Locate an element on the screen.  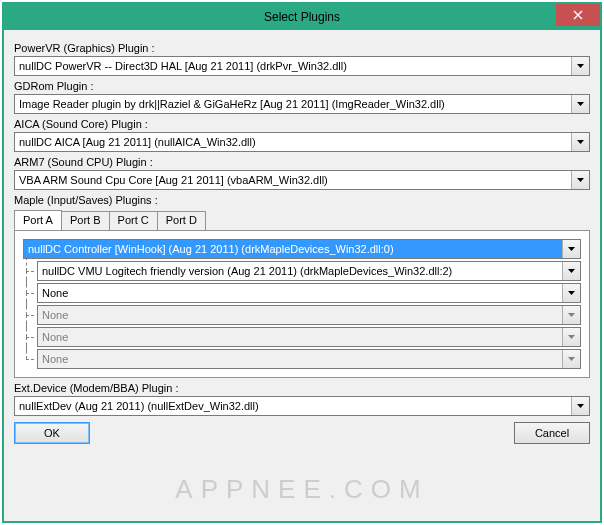
powervr-plugin-value: nullDC PowerVR -- Direct3D HAL [Aug 21 2… is located at coordinates (293, 66).